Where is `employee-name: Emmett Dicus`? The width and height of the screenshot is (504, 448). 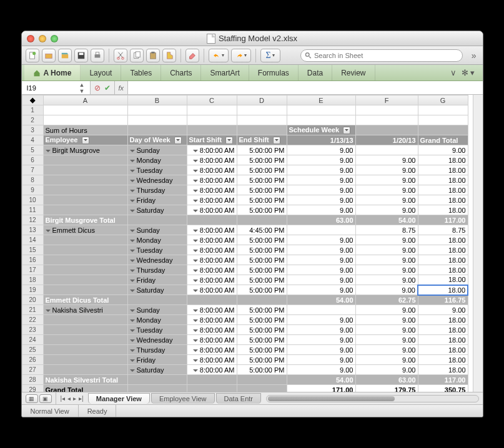
employee-name: Emmett Dicus is located at coordinates (85, 230).